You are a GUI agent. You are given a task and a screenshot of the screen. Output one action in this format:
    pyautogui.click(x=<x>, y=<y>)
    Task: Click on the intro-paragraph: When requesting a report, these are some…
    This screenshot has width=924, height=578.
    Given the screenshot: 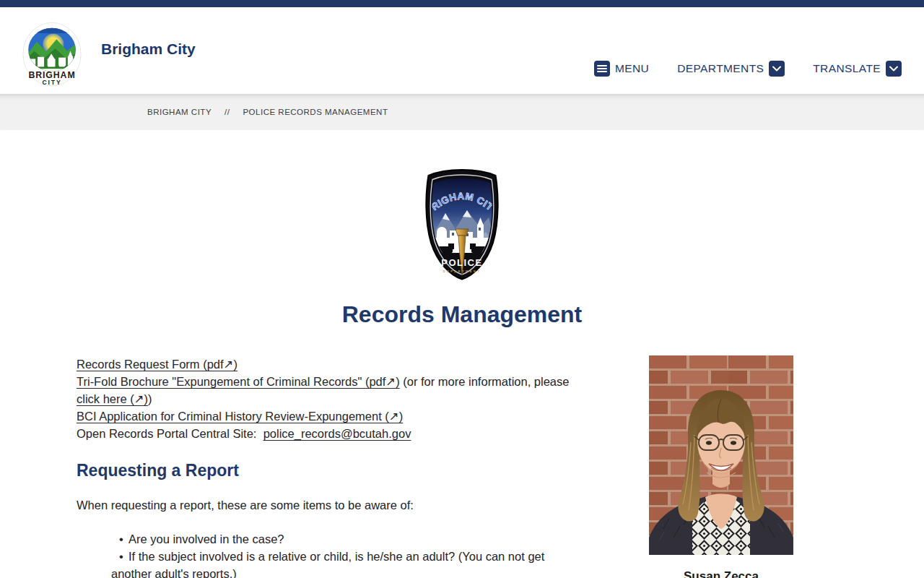 What is the action you would take?
    pyautogui.click(x=328, y=505)
    